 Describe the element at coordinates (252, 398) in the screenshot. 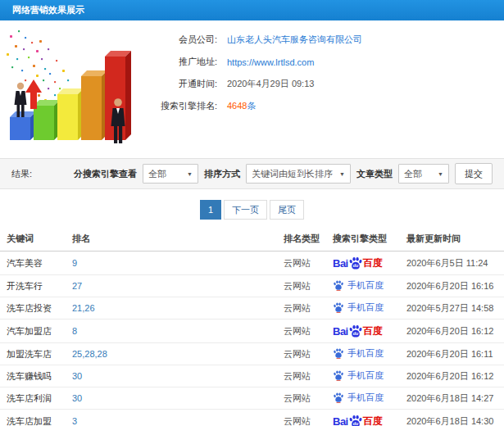

I see `table-row: 洗车店利润30云网站手机百度2020年6月18日 14:27` at that location.